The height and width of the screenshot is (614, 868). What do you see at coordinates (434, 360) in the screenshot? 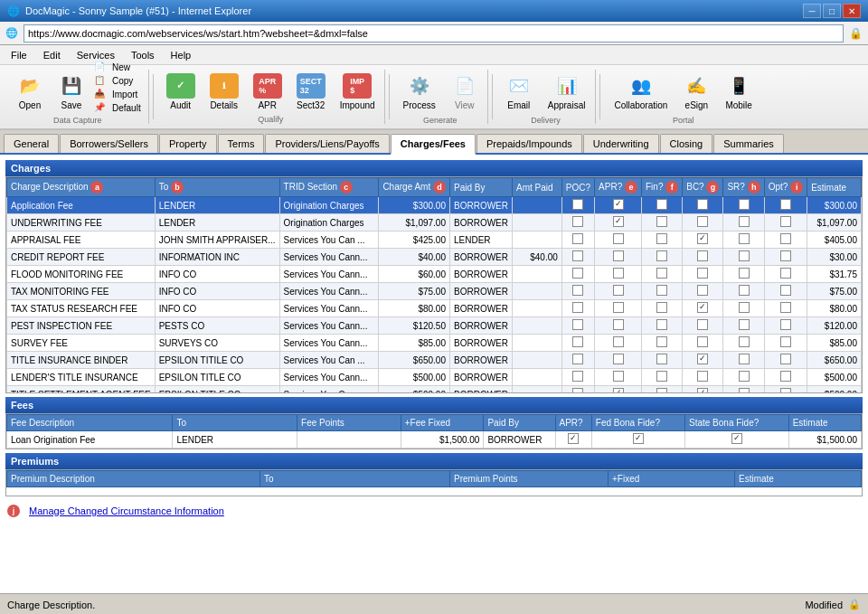
I see `charges-table-row: TITLE INSURANCE BINDER EPSILON TITILE CO…` at bounding box center [434, 360].